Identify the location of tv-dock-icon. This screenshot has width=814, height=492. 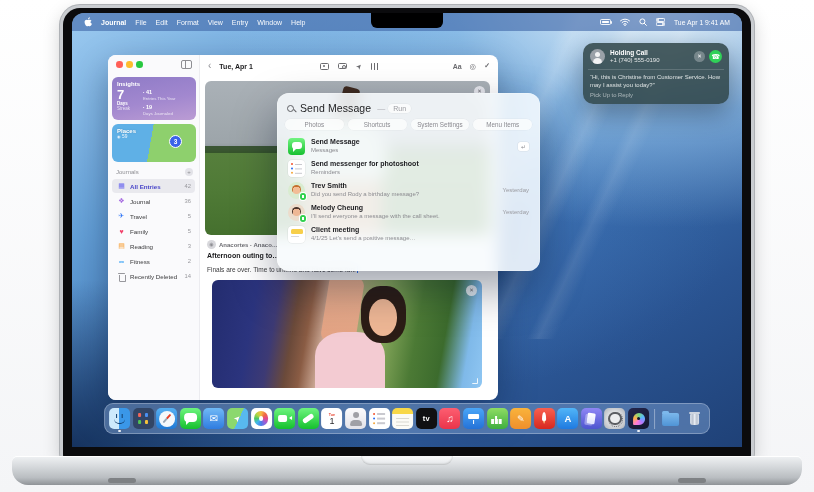
(426, 418).